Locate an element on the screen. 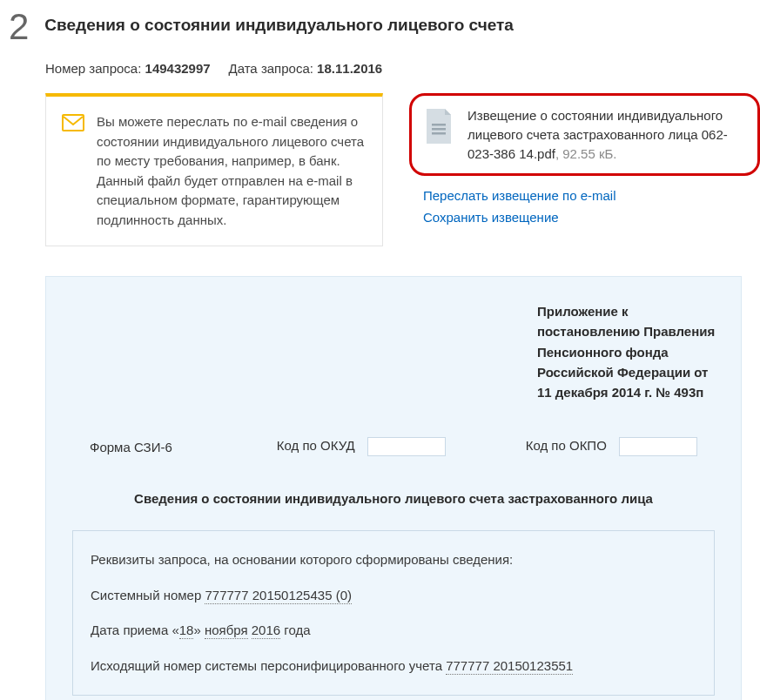 The image size is (760, 700). accept-date-label: Дата приема « is located at coordinates (135, 630).